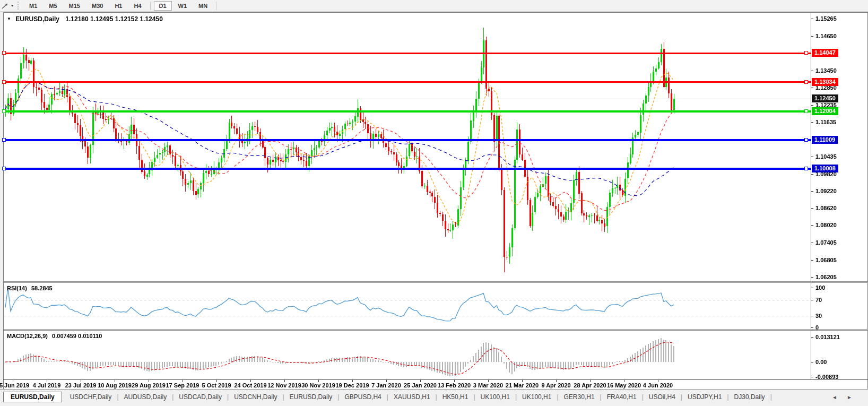 This screenshot has width=868, height=406. Describe the element at coordinates (5, 6) in the screenshot. I see `line-tool-icon` at that location.